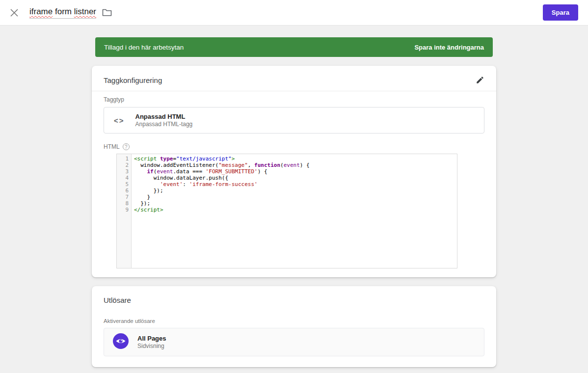  I want to click on help-icon: ?, so click(126, 147).